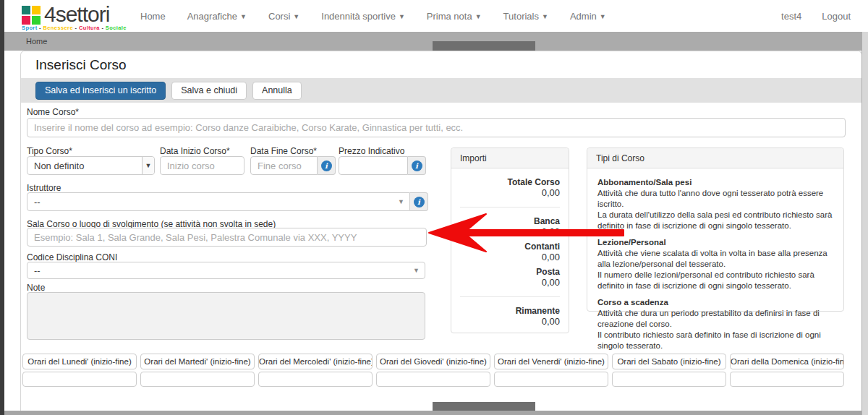 Image resolution: width=868 pixels, height=415 pixels. What do you see at coordinates (363, 16) in the screenshot?
I see `menu-indennita-sportive: Indennità sportive▼` at bounding box center [363, 16].